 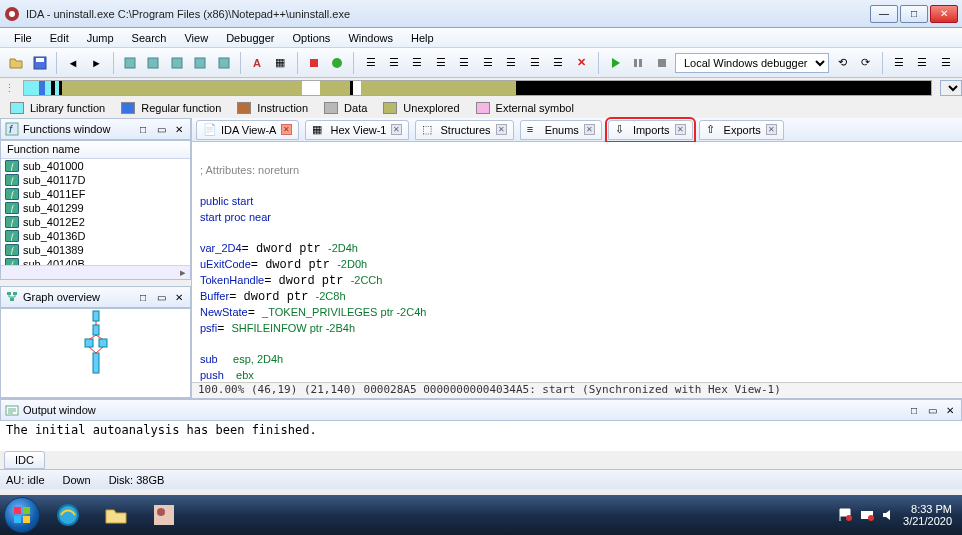 I want to click on menu-view: View, so click(x=196, y=38).